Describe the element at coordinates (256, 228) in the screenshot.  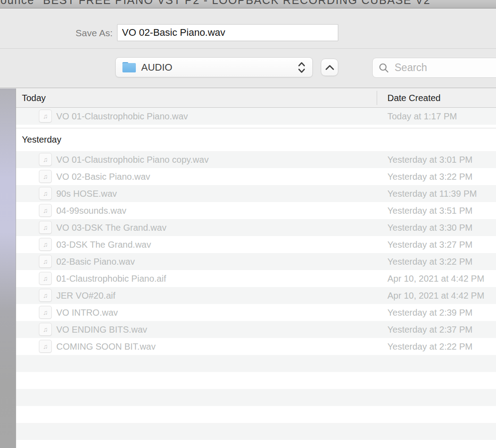
I see `file-row: ♫ VO 03-DSK The Grand.wav Yesterday at 3…` at that location.